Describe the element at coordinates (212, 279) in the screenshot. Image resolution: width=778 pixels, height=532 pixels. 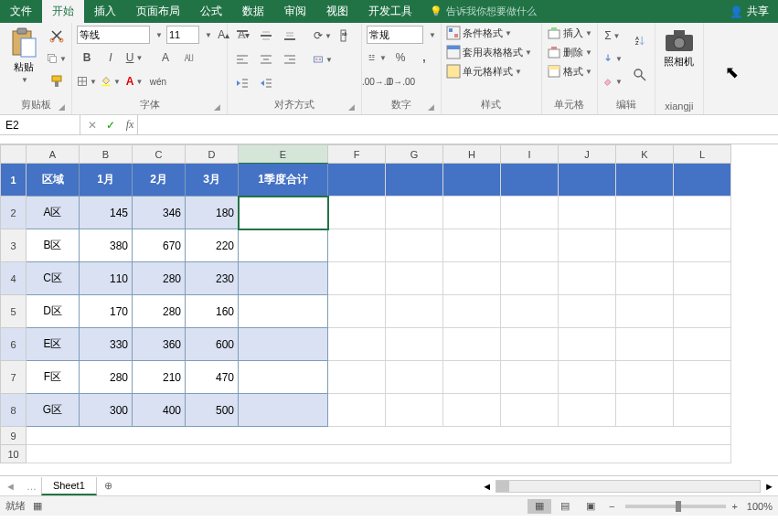
I see `cell: 230` at that location.